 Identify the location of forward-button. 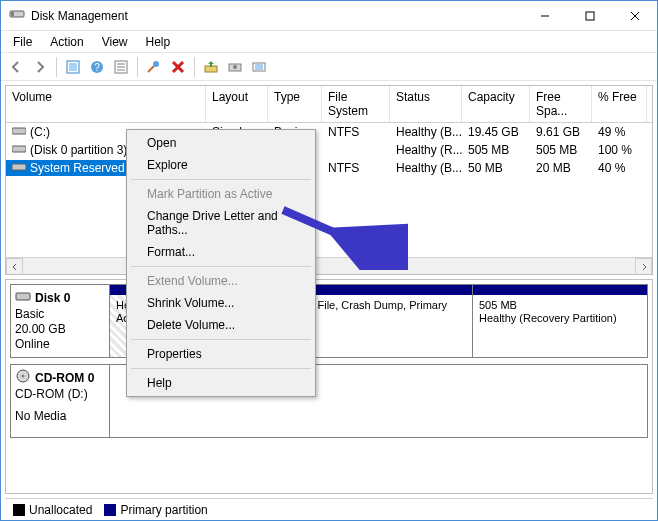
(40, 67).